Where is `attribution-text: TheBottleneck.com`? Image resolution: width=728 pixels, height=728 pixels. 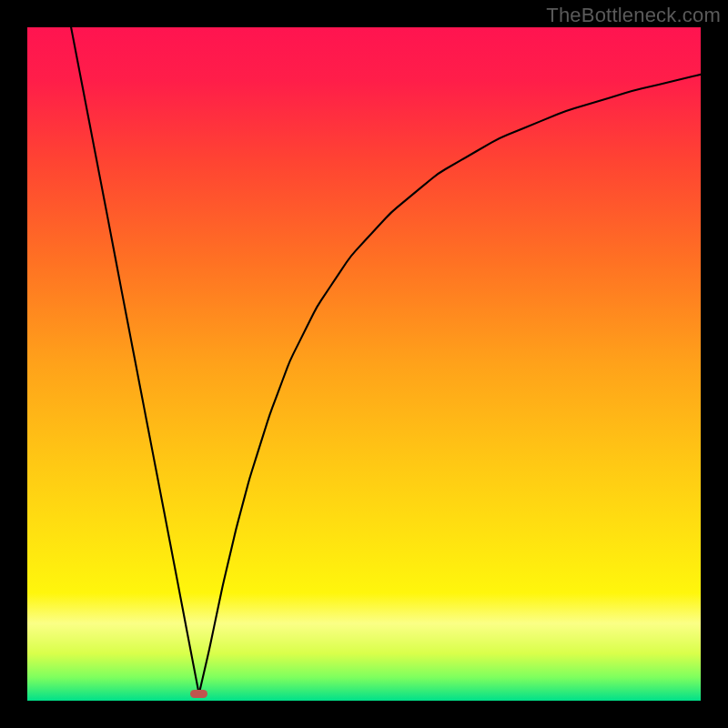 attribution-text: TheBottleneck.com is located at coordinates (633, 15).